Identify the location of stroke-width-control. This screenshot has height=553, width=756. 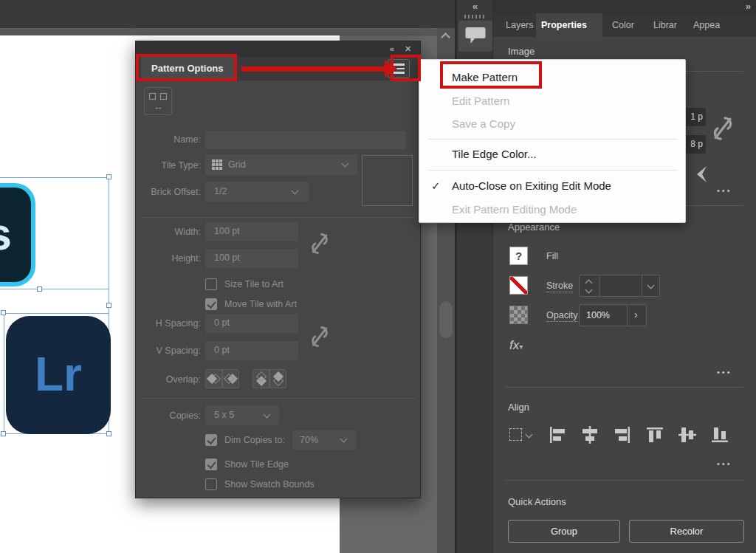
(619, 286).